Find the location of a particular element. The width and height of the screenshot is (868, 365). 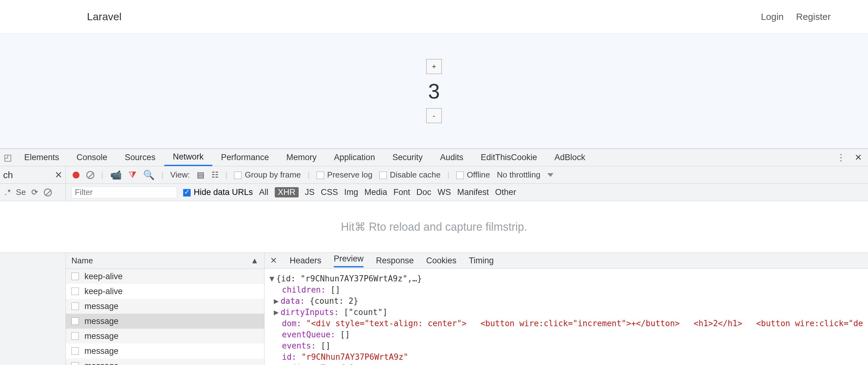

view-large-icon: ▤ is located at coordinates (201, 175).